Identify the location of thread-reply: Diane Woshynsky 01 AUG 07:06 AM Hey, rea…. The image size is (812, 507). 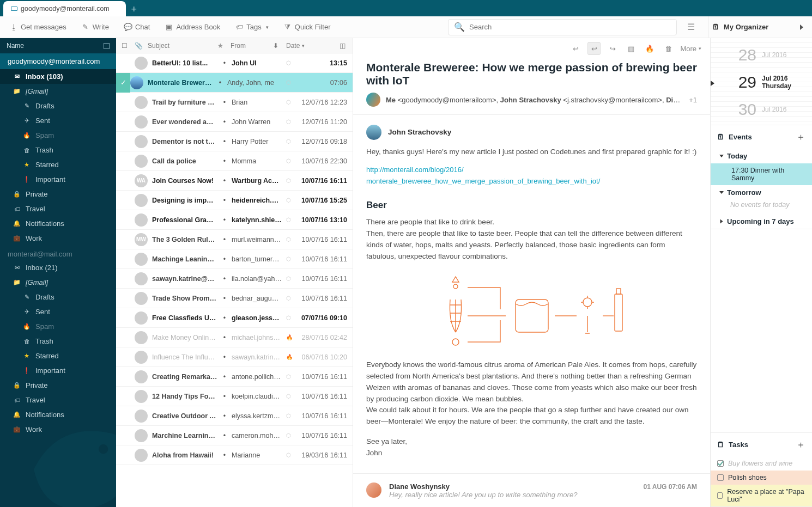
(532, 490).